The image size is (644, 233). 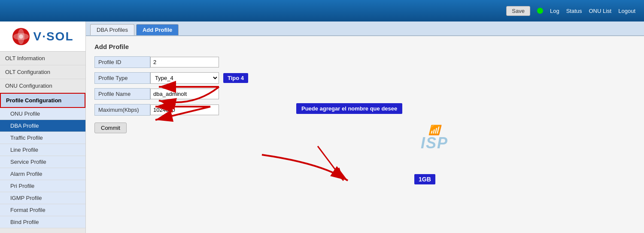 What do you see at coordinates (43, 174) in the screenshot?
I see `sidebar-item-alarm-profile: Alarm Profile` at bounding box center [43, 174].